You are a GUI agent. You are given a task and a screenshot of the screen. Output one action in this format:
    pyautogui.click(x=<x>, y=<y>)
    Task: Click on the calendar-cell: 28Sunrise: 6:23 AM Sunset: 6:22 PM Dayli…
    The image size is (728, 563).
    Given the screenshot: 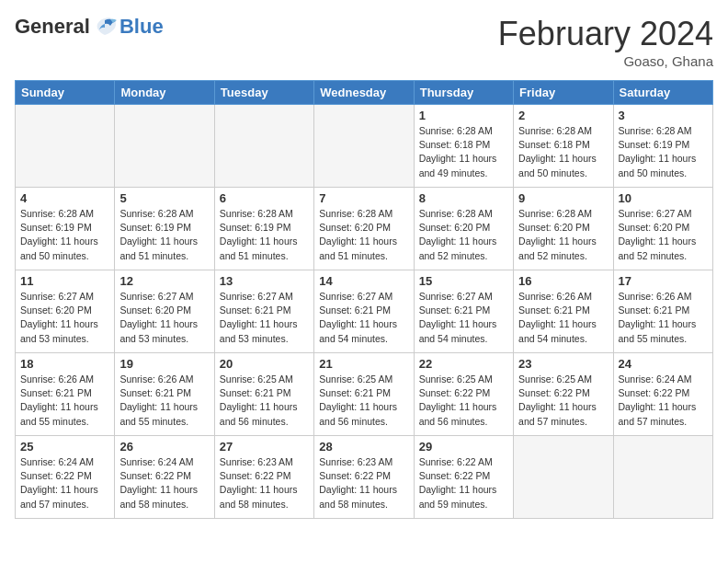 What is the action you would take?
    pyautogui.click(x=364, y=477)
    